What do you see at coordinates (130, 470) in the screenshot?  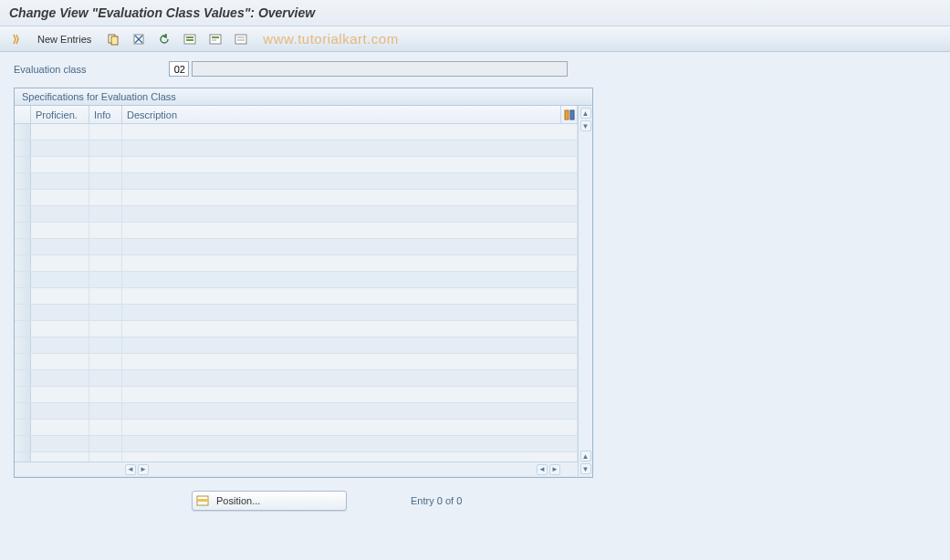 I see `scroll-left-icon: ◄` at bounding box center [130, 470].